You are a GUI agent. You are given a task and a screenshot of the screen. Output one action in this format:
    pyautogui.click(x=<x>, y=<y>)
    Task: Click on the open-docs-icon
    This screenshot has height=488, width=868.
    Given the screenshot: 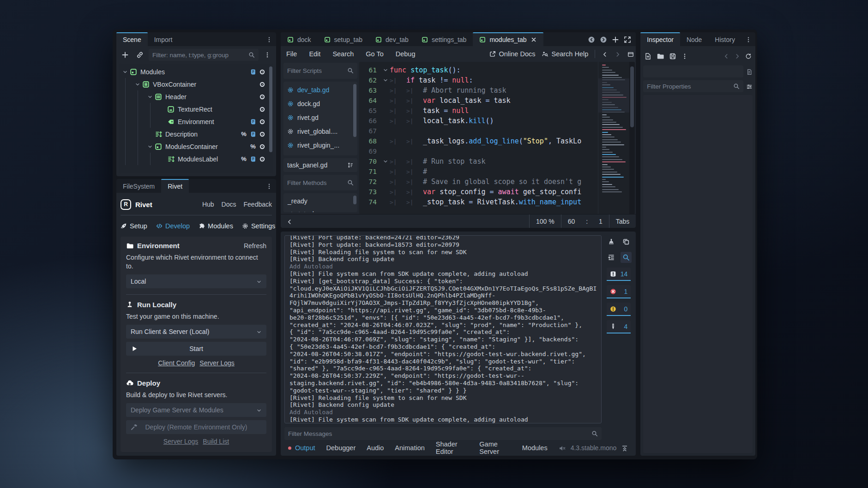 What is the action you would take?
    pyautogui.click(x=749, y=71)
    